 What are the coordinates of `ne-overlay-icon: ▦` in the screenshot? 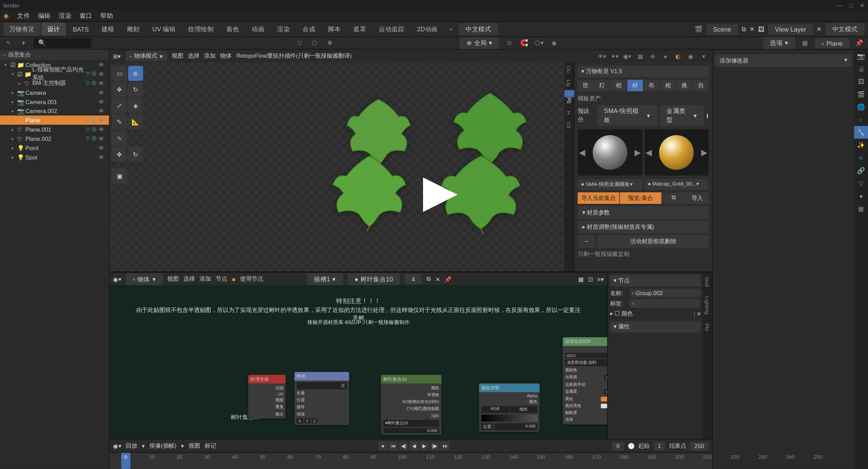 It's located at (581, 279).